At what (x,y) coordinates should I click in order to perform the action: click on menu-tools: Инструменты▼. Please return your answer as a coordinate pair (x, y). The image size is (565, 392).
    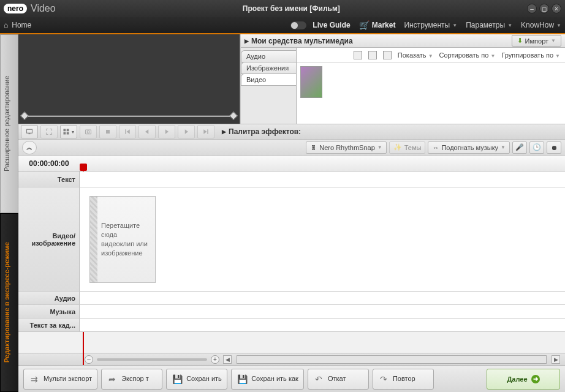
    Looking at the image, I should click on (430, 25).